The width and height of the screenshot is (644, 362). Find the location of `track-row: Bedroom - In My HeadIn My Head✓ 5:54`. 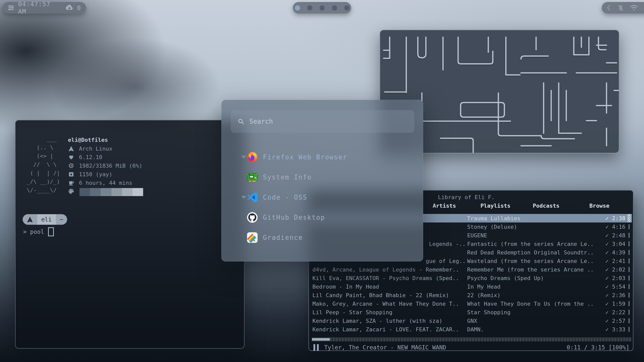

track-row: Bedroom - In My HeadIn My Head✓ 5:54 is located at coordinates (471, 287).